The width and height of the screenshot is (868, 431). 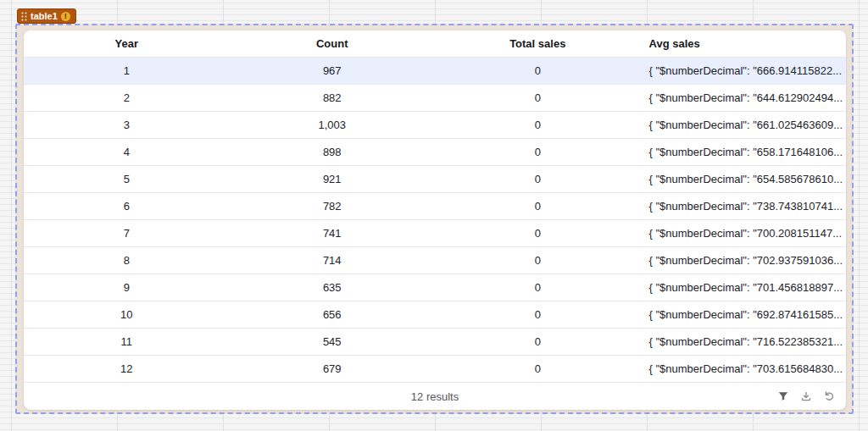 What do you see at coordinates (435, 315) in the screenshot?
I see `table-row: 106560{ "$numberDecimal": "692.874161585…` at bounding box center [435, 315].